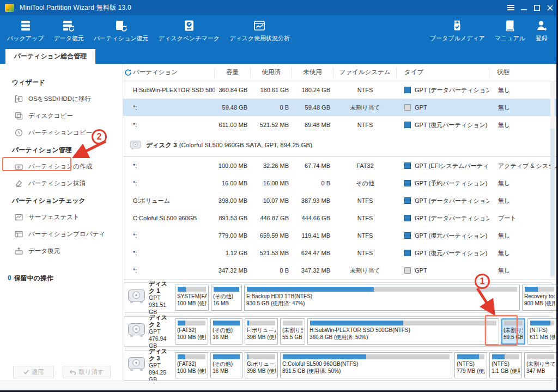 This screenshot has width=558, height=392. Describe the element at coordinates (233, 270) in the screenshot. I see `cell-capacity: 347.32 MB` at that location.